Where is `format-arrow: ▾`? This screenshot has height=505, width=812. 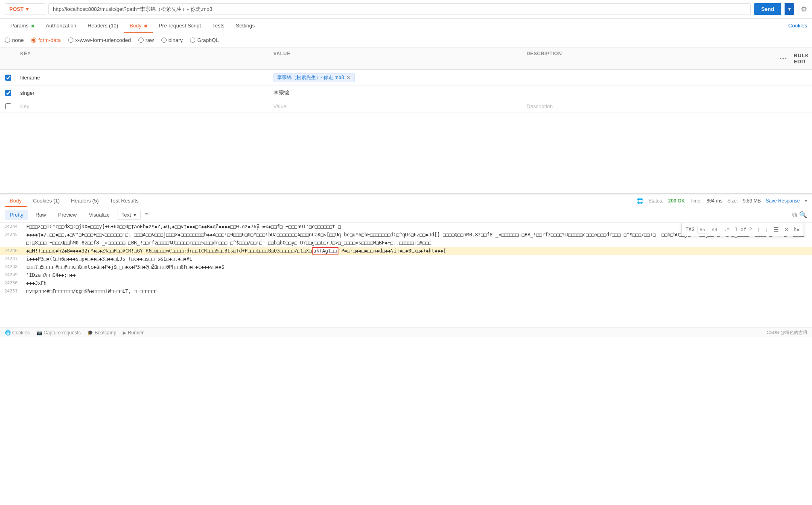
format-arrow: ▾ is located at coordinates (135, 215).